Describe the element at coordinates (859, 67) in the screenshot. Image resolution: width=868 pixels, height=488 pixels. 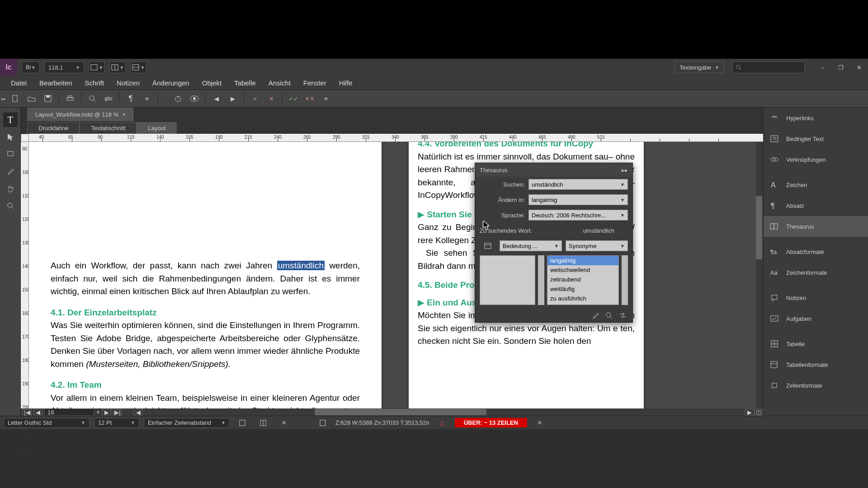
I see `close-button: ✕` at that location.